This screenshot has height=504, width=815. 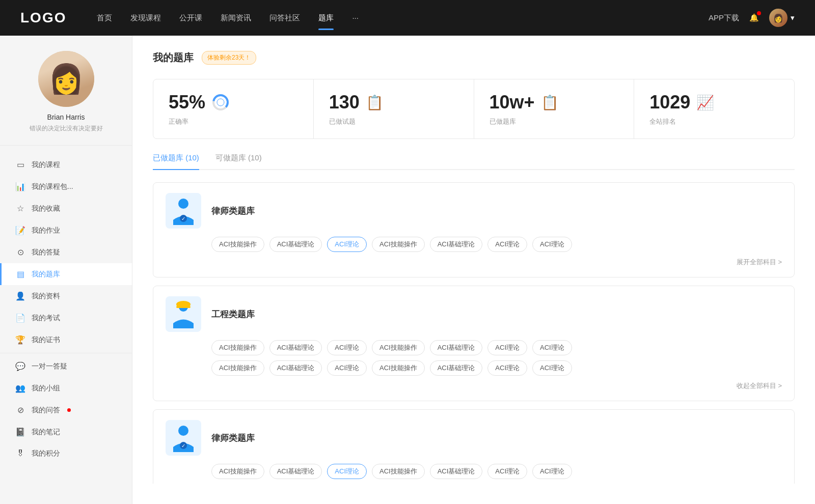 I want to click on lawyer-icon-2: ✓, so click(x=183, y=438).